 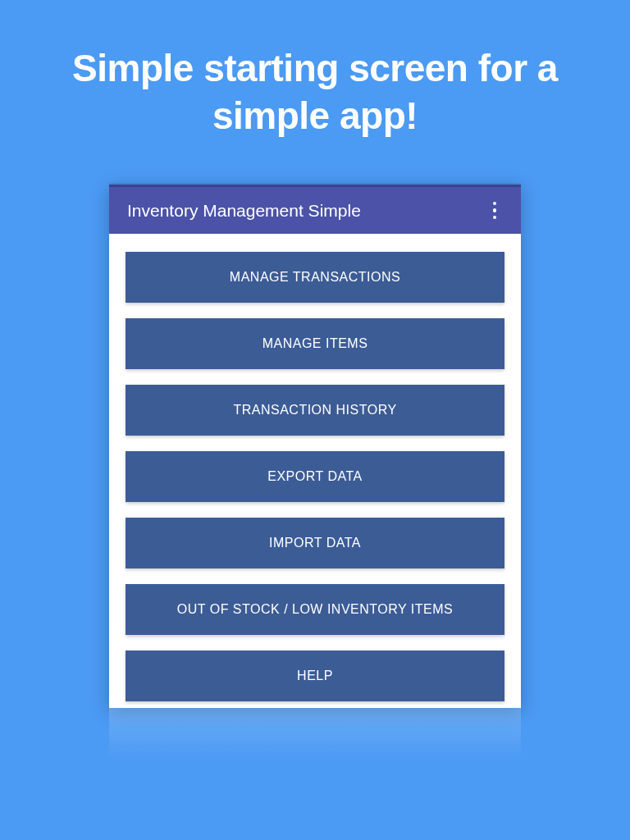 I want to click on overflow-menu-button, so click(x=495, y=211).